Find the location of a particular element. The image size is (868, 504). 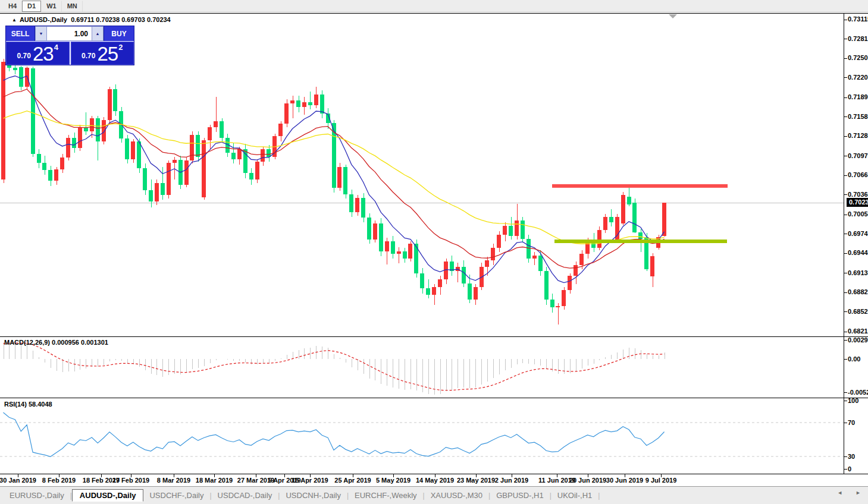

price-axis-label: 0.68825 is located at coordinates (858, 292).